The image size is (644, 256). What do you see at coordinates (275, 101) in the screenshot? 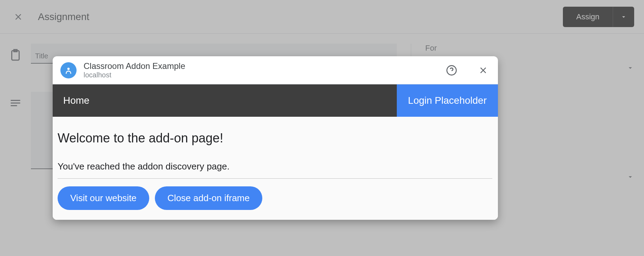
I see `addon-nav: Home Login Placeholder` at bounding box center [275, 101].